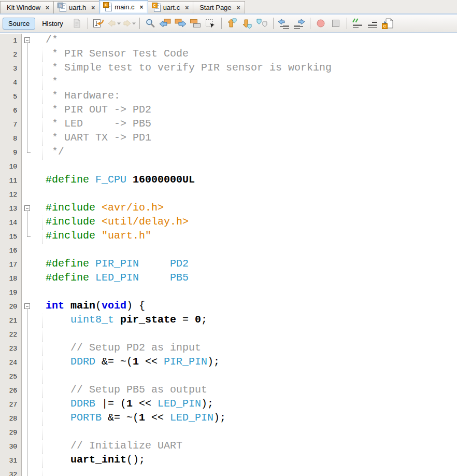 The image size is (457, 476). What do you see at coordinates (228, 335) in the screenshot?
I see `code-line: 22` at bounding box center [228, 335].